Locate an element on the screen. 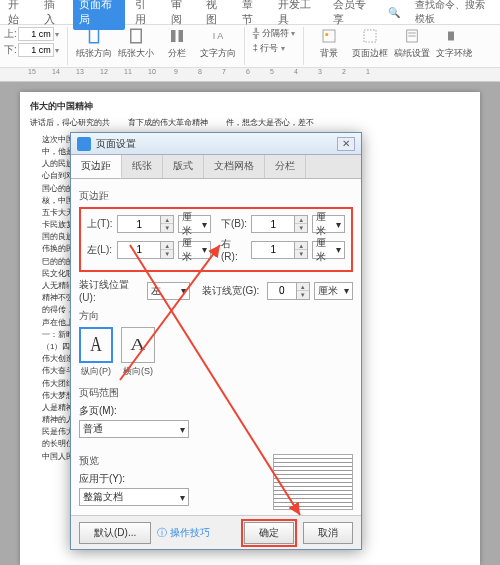 The width and height of the screenshot is (500, 565). tool-orientation: 纸张方向 is located at coordinates (94, 44).